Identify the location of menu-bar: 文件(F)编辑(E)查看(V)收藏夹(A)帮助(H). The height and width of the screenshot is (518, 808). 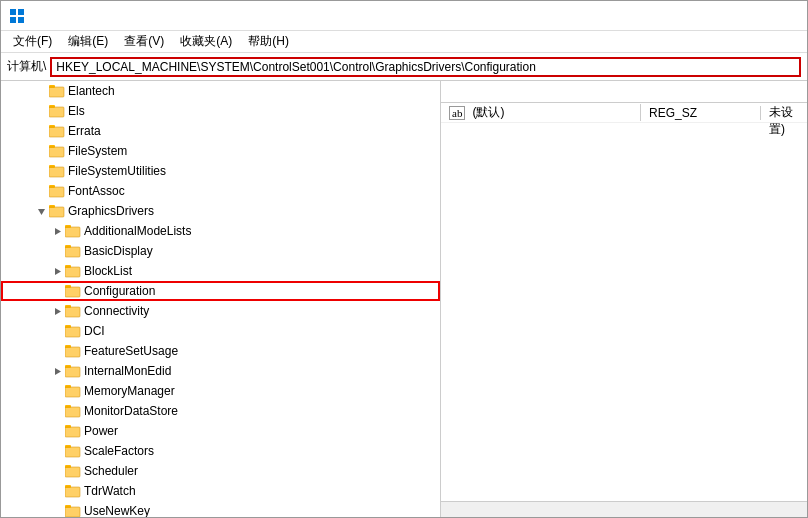
(404, 42).